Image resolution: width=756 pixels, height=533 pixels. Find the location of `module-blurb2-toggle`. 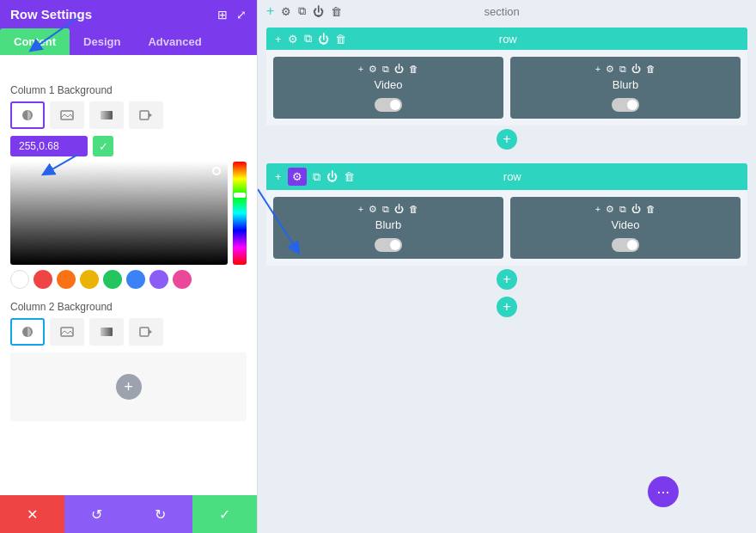

module-blurb2-toggle is located at coordinates (388, 245).